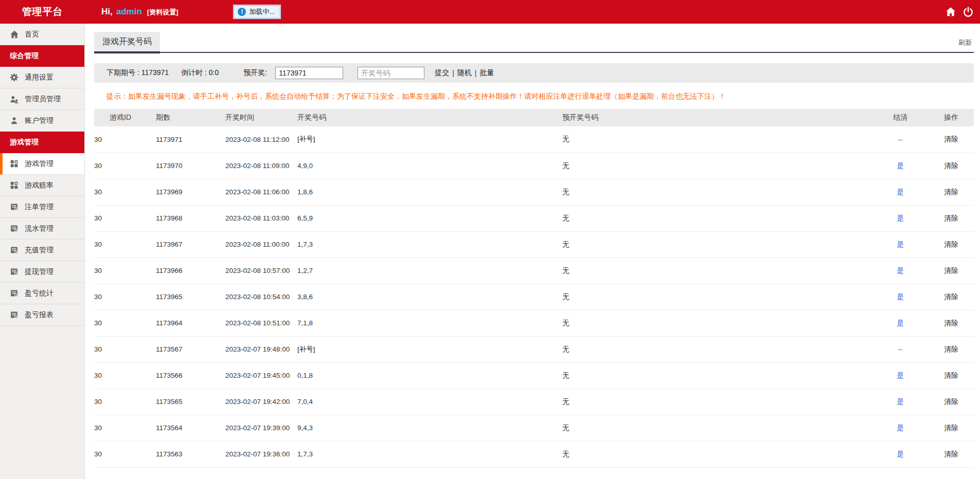 The width and height of the screenshot is (980, 479). What do you see at coordinates (966, 45) in the screenshot?
I see `refresh-link: 刷新` at bounding box center [966, 45].